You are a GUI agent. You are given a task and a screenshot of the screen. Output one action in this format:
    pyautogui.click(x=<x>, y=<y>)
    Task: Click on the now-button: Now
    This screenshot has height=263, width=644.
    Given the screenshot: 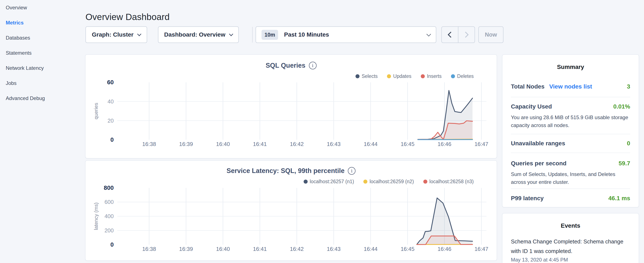 What is the action you would take?
    pyautogui.click(x=491, y=35)
    